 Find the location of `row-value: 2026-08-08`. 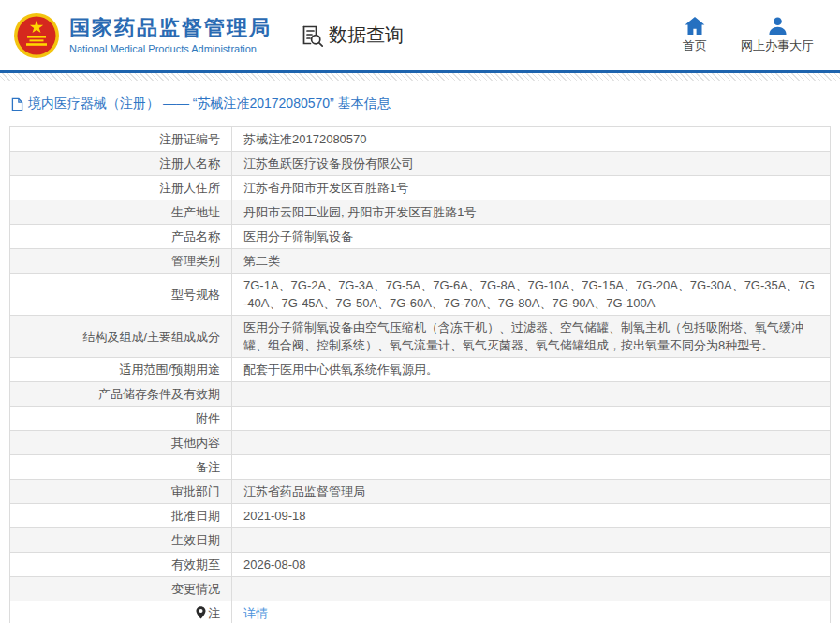

row-value: 2026-08-08 is located at coordinates (532, 565).